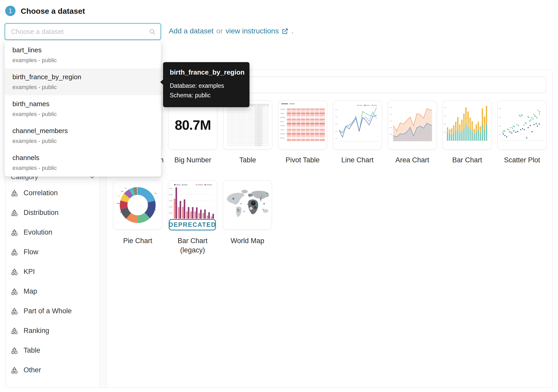 The width and height of the screenshot is (558, 392). I want to click on chart-tile-scatter-plot, so click(522, 125).